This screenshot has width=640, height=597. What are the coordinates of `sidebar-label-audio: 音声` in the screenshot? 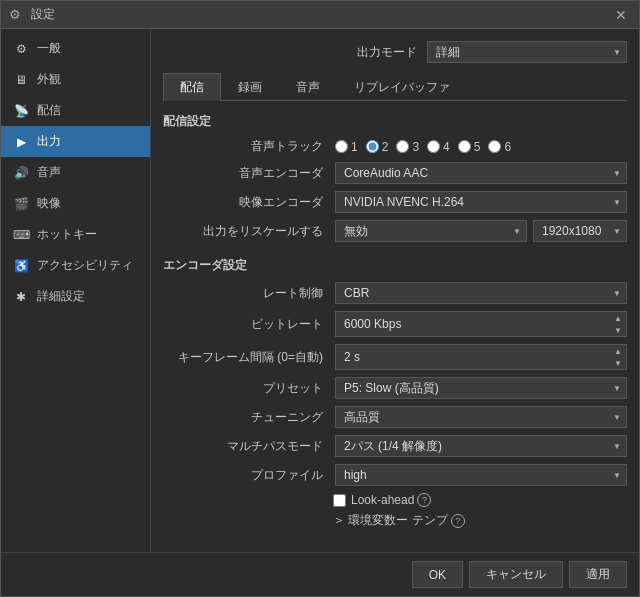 It's located at (49, 172).